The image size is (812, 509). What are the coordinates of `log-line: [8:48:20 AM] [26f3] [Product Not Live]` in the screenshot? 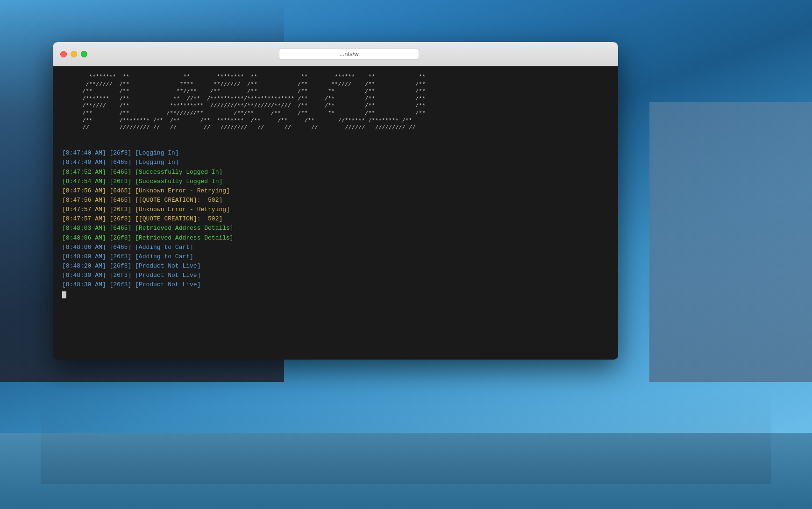 It's located at (335, 266).